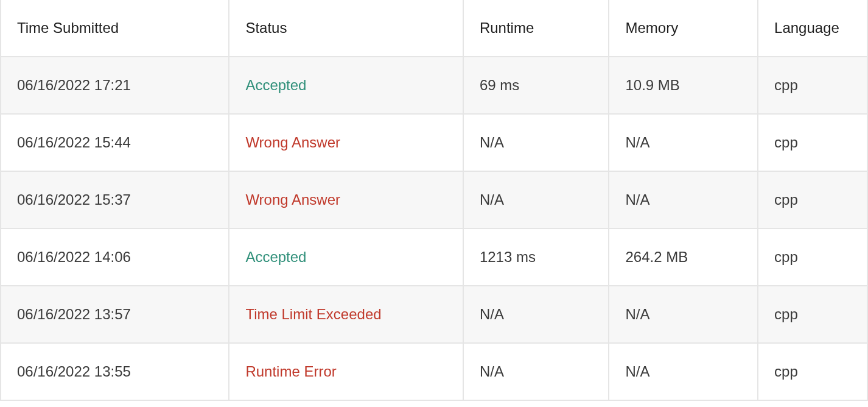 The width and height of the screenshot is (868, 407). What do you see at coordinates (684, 29) in the screenshot?
I see `col-header-memory: Memory` at bounding box center [684, 29].